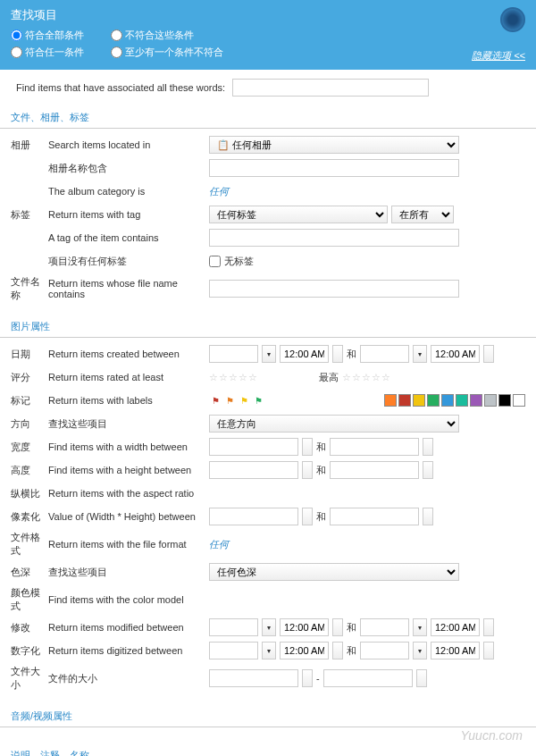 The image size is (536, 756). Describe the element at coordinates (368, 678) in the screenshot. I see `size-to` at that location.